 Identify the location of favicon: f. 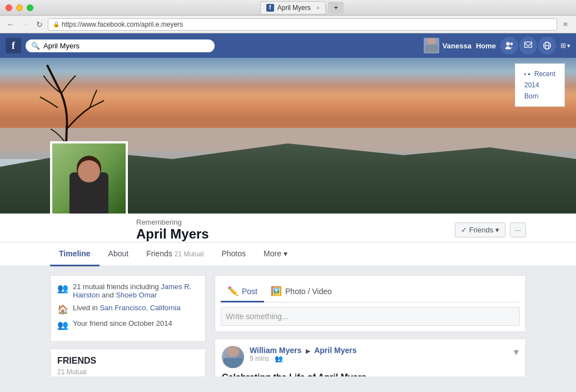
(270, 8).